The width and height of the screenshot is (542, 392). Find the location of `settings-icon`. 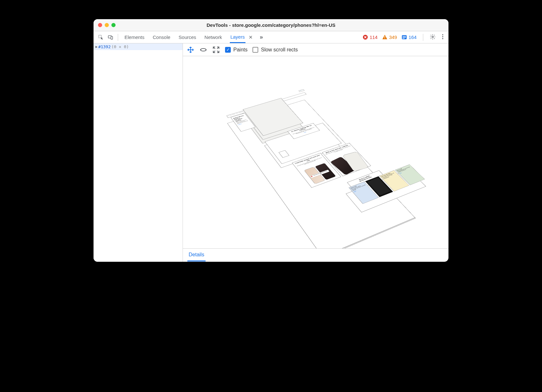

settings-icon is located at coordinates (433, 37).